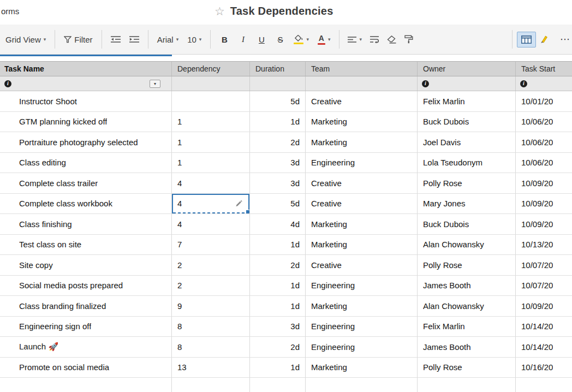 The height and width of the screenshot is (392, 572). I want to click on fill-handle, so click(248, 212).